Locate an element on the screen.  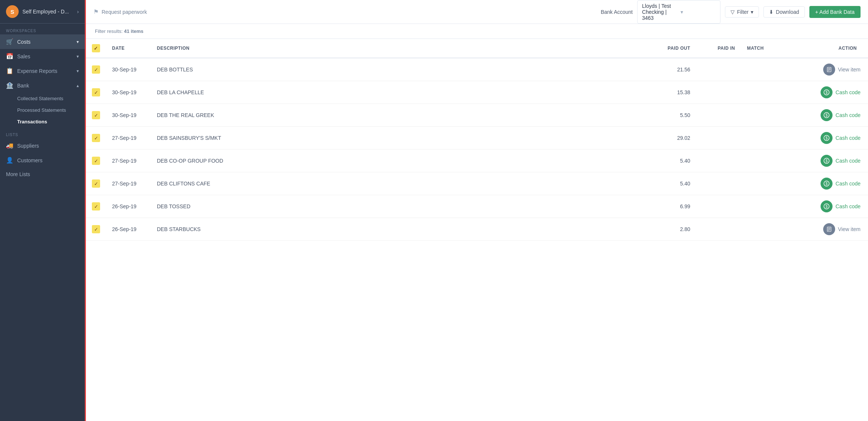
sidebar-item-sales: 📅 Sales ▾ is located at coordinates (43, 56).